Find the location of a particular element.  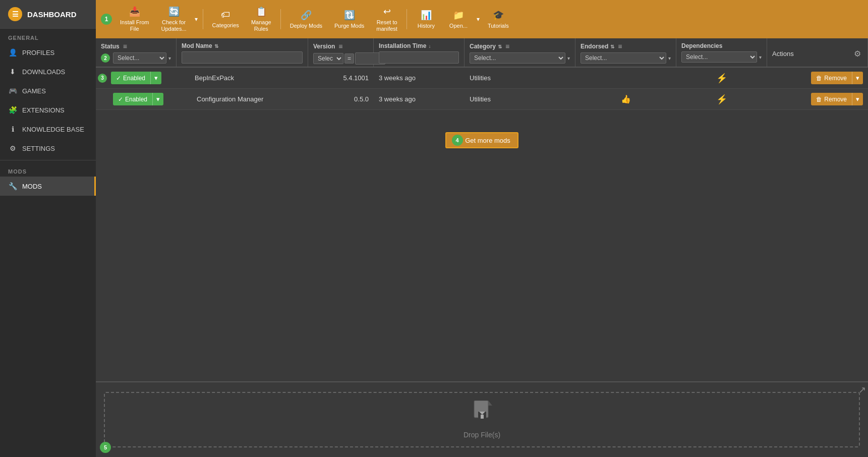

settings-icon: ⚙ is located at coordinates (13, 148).